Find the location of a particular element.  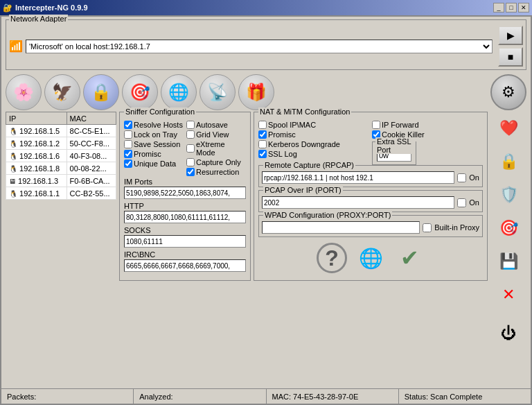

pcap-on-checkbox is located at coordinates (461, 203).